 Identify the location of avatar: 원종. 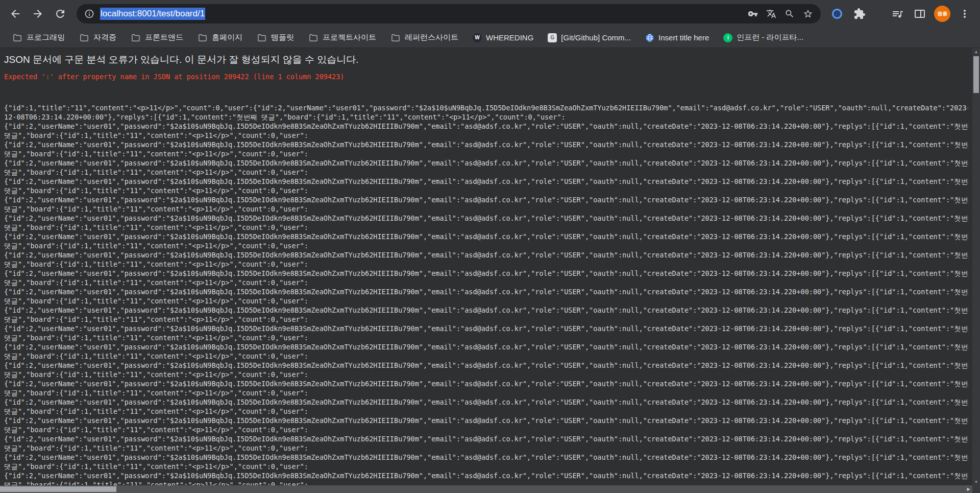
(942, 14).